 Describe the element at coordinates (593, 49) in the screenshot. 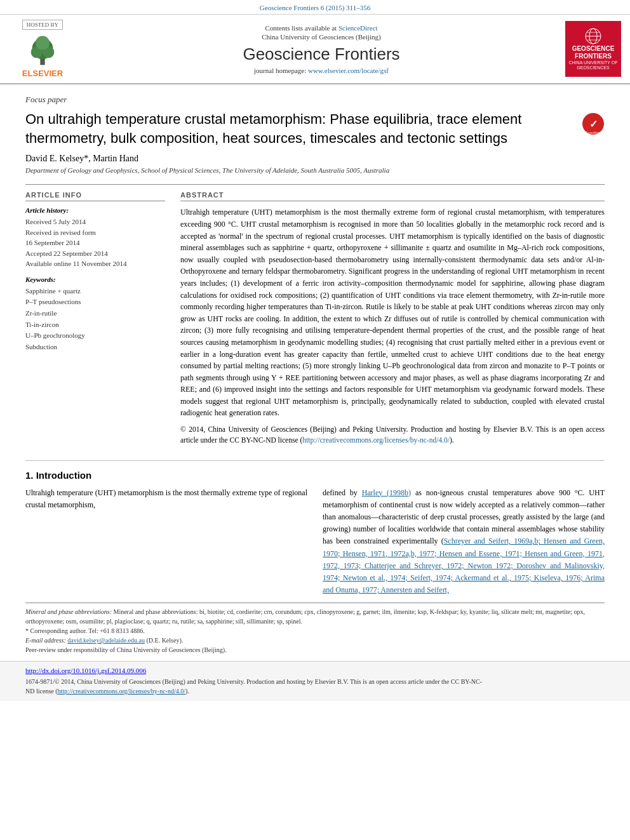

I see `gsf-logo-box: GEOSCIENCEFRONTIERS CHINA UNIVERSITY OFG…` at that location.